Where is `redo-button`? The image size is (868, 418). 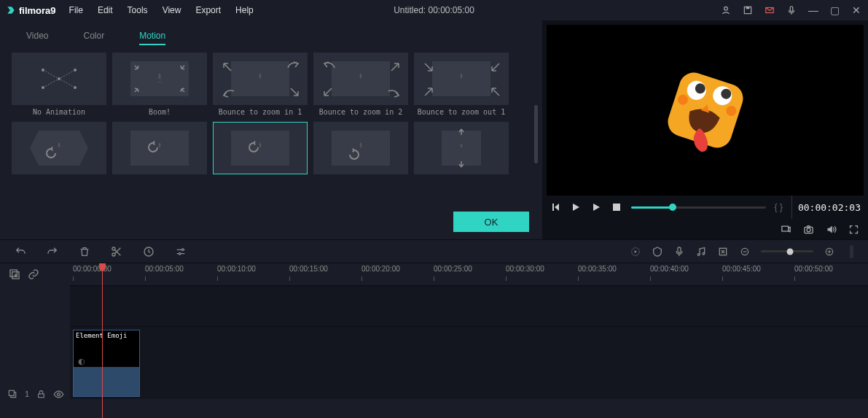
redo-button is located at coordinates (52, 252).